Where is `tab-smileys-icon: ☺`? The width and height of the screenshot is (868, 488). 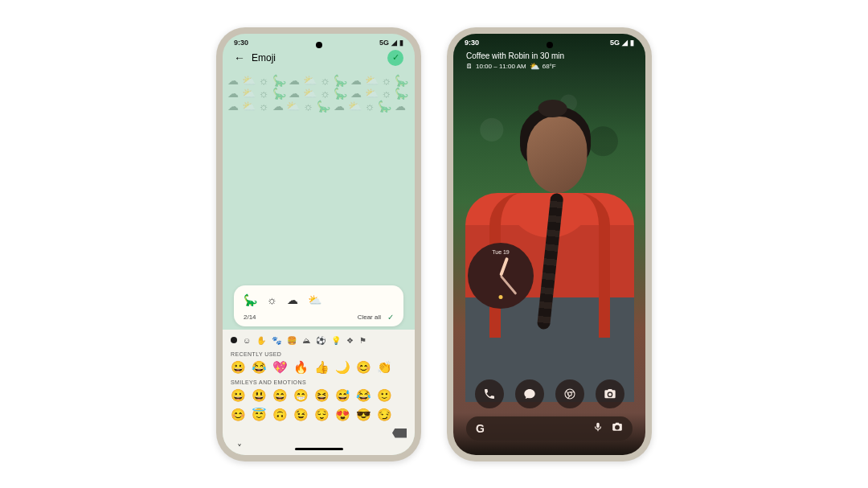 tab-smileys-icon: ☺ is located at coordinates (247, 341).